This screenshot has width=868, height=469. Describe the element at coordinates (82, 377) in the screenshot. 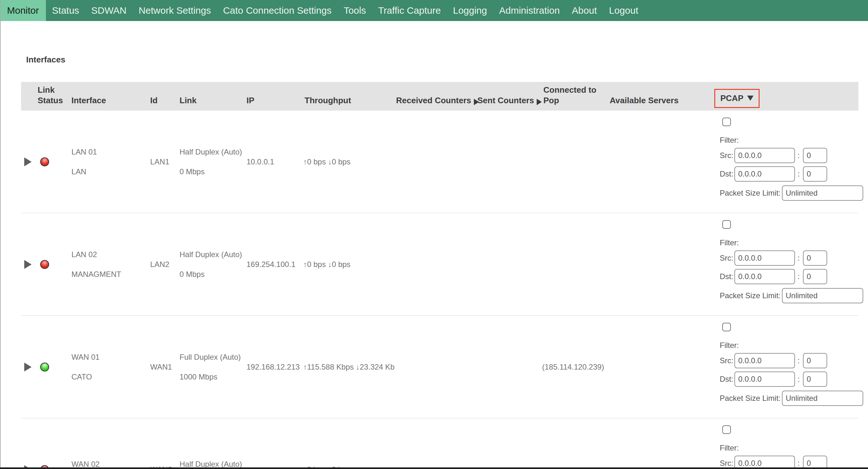

I see `interface-label: CATO` at that location.